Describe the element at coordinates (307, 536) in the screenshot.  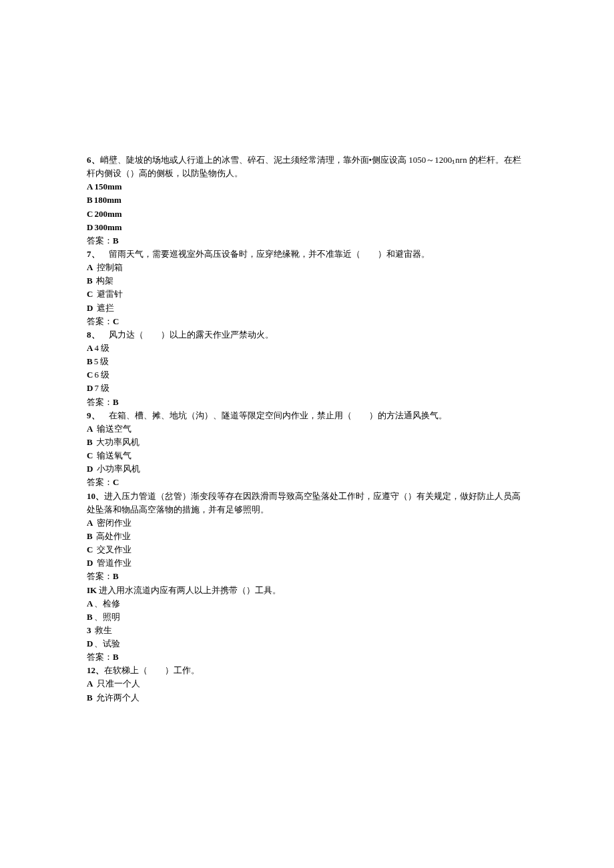
I see `option-b: B 高处作业` at that location.